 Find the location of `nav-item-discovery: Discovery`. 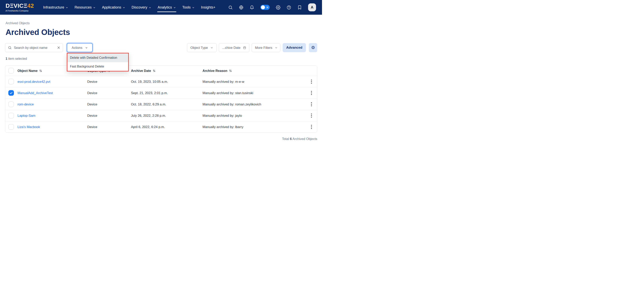

nav-item-discovery: Discovery is located at coordinates (142, 7).